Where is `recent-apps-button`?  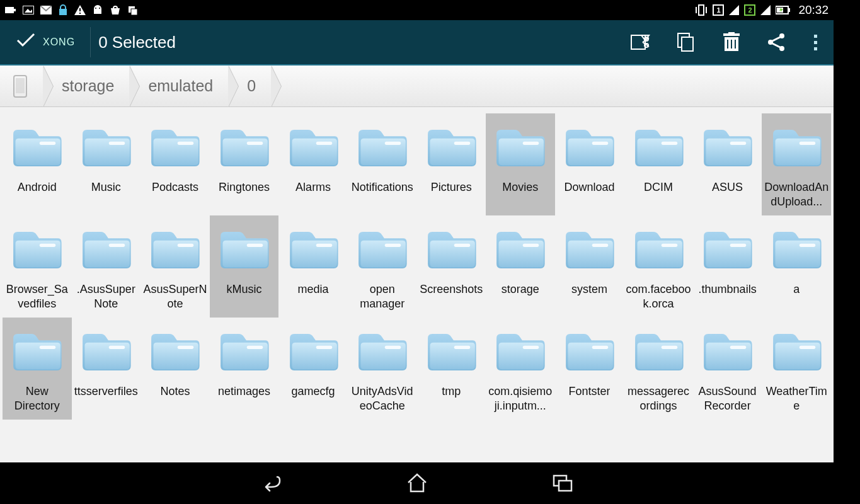
recent-apps-button is located at coordinates (563, 483).